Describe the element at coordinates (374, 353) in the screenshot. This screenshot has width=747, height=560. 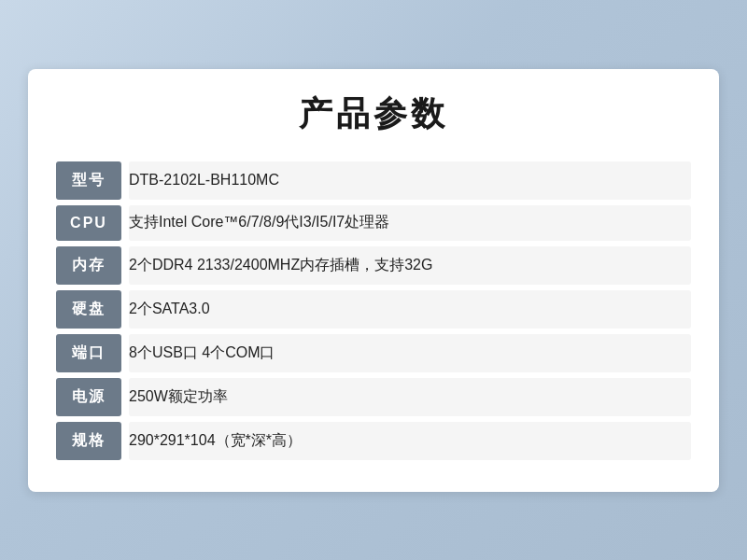
I see `table-row: 端口8个USB口 4个COM口` at that location.